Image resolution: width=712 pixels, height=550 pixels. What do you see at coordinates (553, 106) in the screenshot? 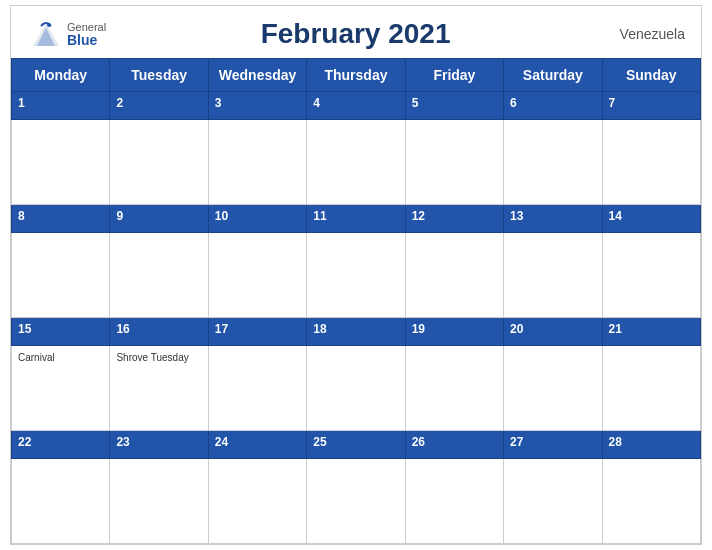
I see `day-header-6: 6` at bounding box center [553, 106].